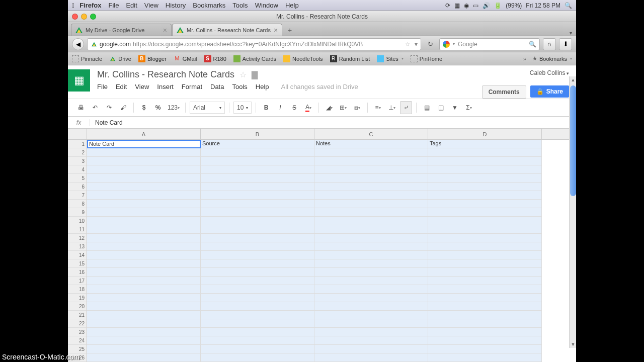  I want to click on menubar-window: Window, so click(267, 5).